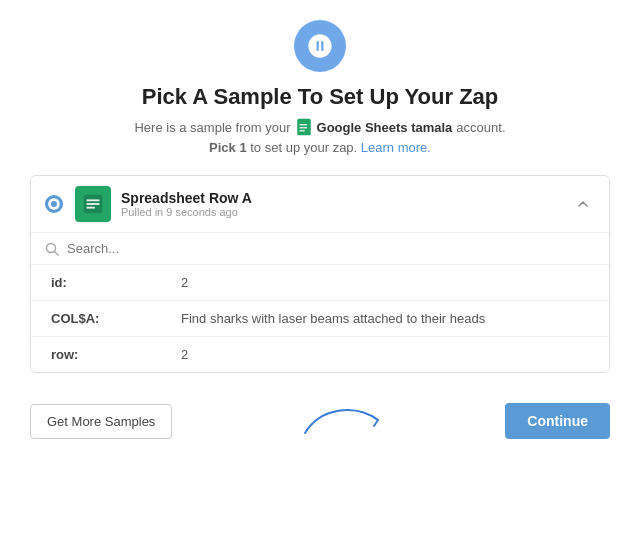 This screenshot has height=537, width=640. Describe the element at coordinates (558, 421) in the screenshot. I see `continue-button: Continue` at that location.